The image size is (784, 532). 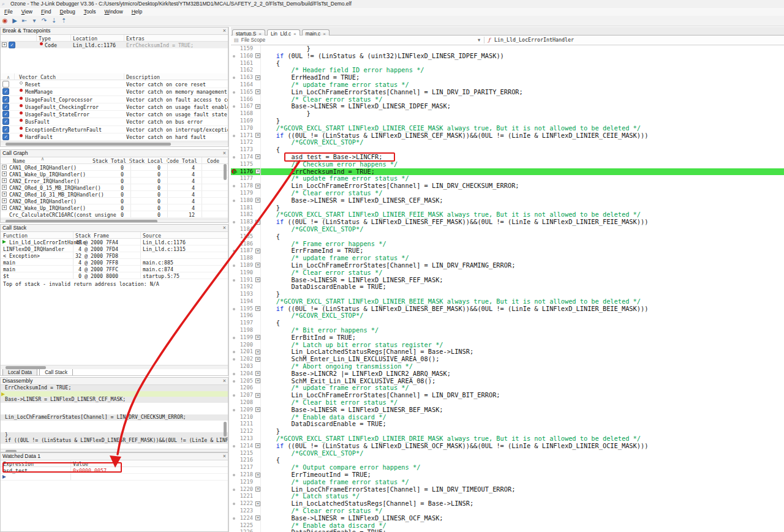 What do you see at coordinates (54, 21) in the screenshot?
I see `step-into-icon: ⇣` at bounding box center [54, 21].